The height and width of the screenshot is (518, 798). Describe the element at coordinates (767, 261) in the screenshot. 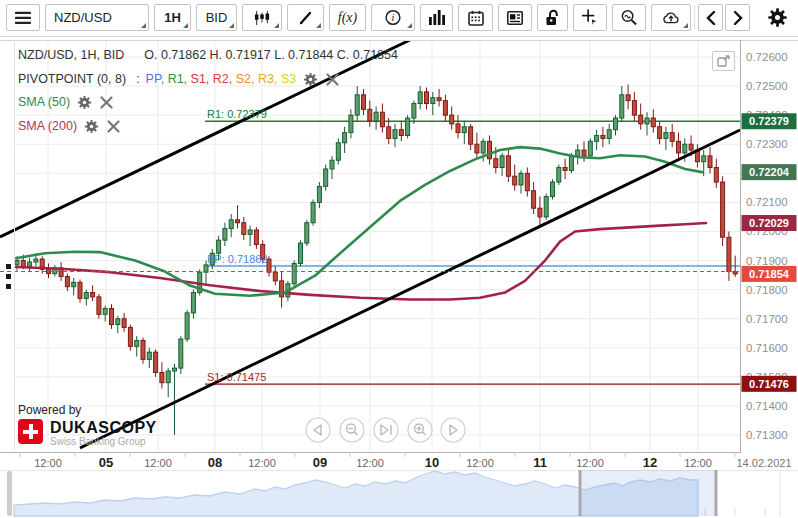

I see `price-axis-label: 0.71900` at that location.